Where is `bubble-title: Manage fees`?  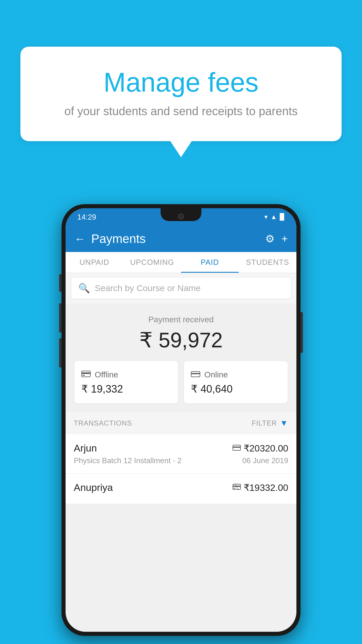
bubble-title: Manage fees is located at coordinates (181, 82).